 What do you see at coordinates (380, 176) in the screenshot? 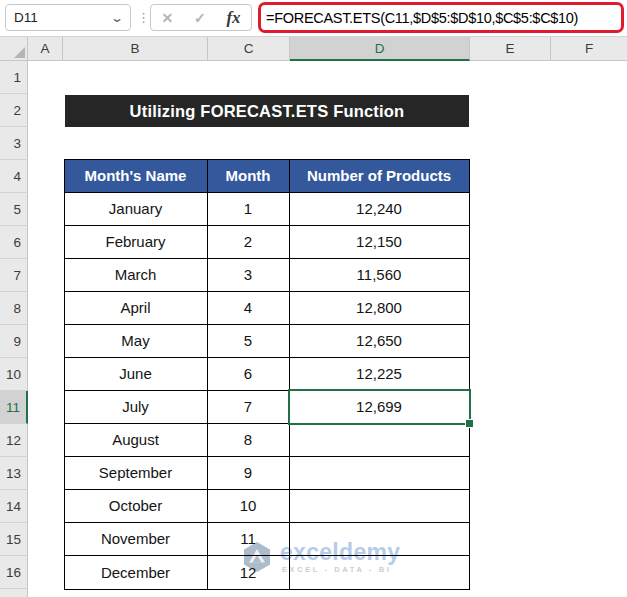
I see `header-cell-products: Number of Products` at bounding box center [380, 176].